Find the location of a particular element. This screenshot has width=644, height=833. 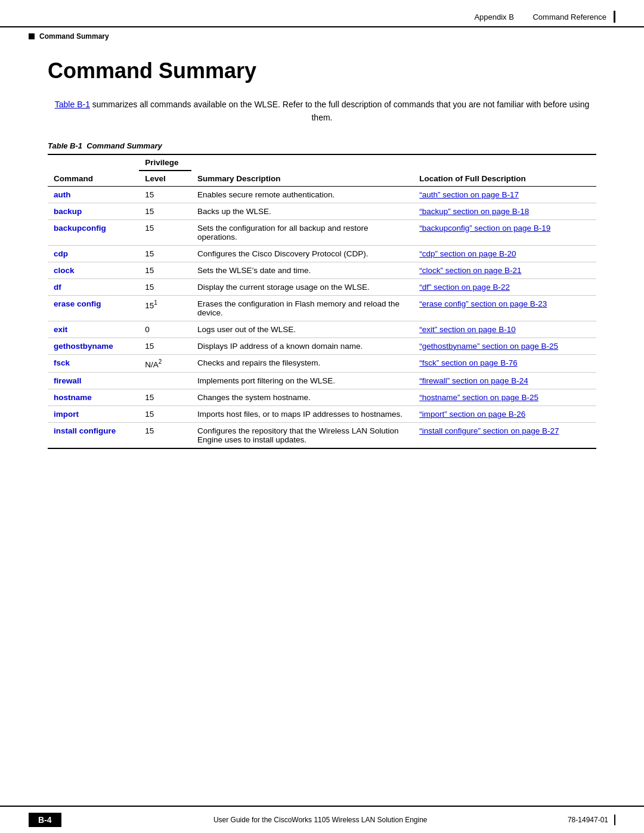

cell-location: “cdp” section on page B-20 is located at coordinates (504, 253).